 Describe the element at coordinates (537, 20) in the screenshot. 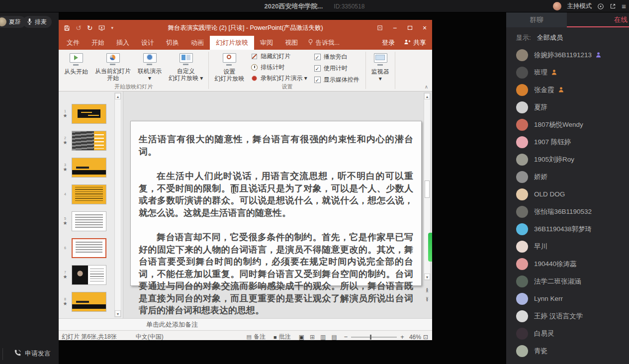

I see `tab-group-chat: 群聊` at that location.